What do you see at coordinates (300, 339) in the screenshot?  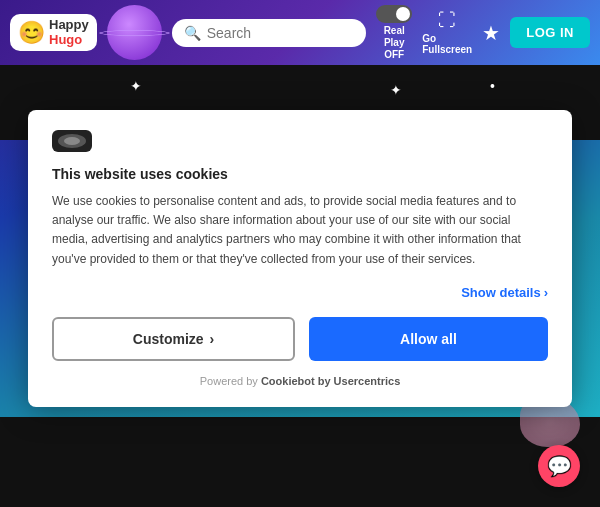 I see `cookie-buttons: Customize › Allow all` at bounding box center [300, 339].